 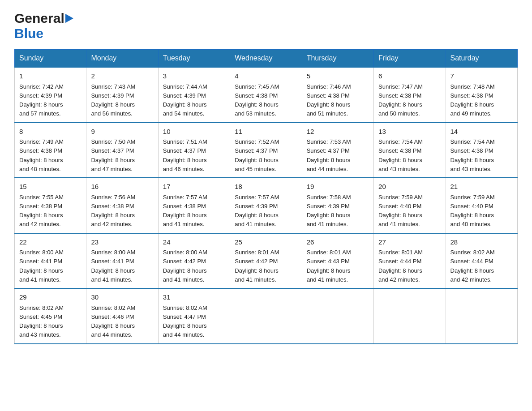 What do you see at coordinates (29, 33) in the screenshot?
I see `logo-blue-text: Blue` at bounding box center [29, 33].